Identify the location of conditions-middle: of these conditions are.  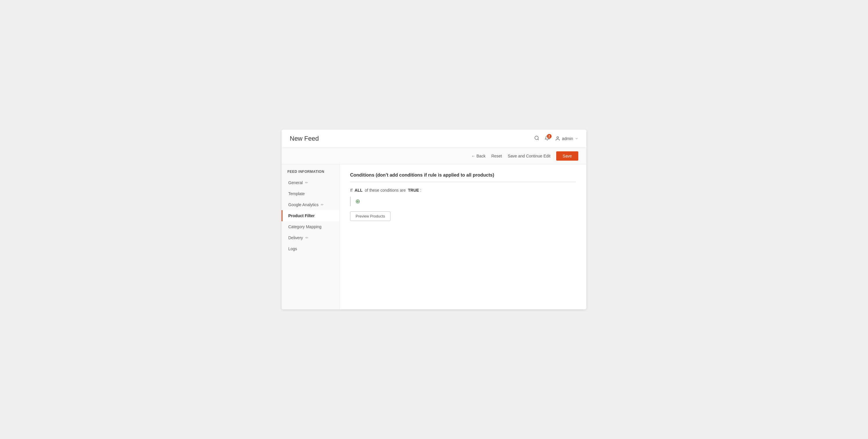
(385, 190).